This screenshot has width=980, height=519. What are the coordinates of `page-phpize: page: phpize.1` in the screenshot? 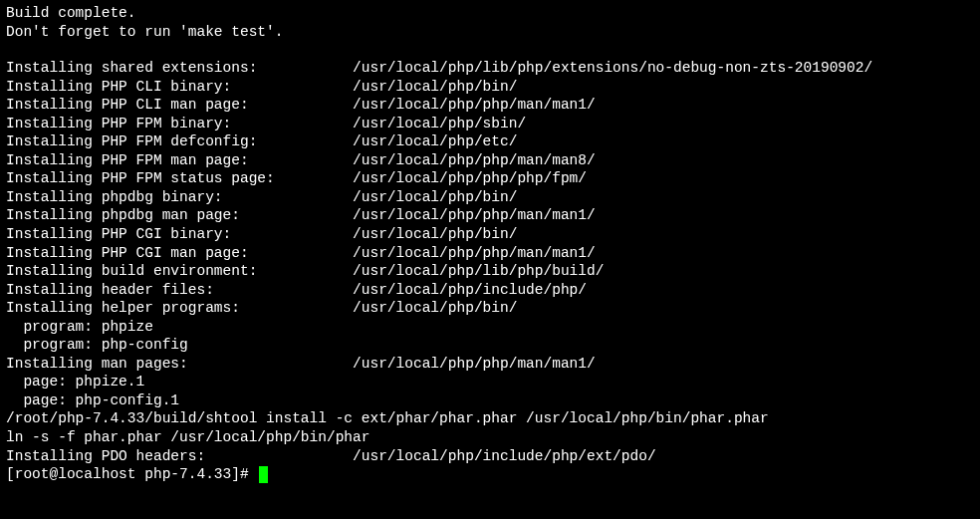 It's located at (490, 383).